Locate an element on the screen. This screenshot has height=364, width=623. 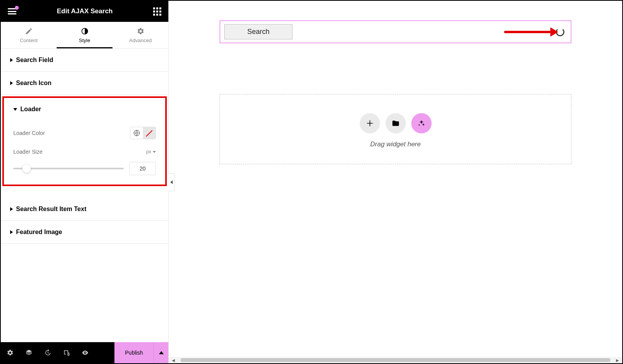
history-button is located at coordinates (48, 353).